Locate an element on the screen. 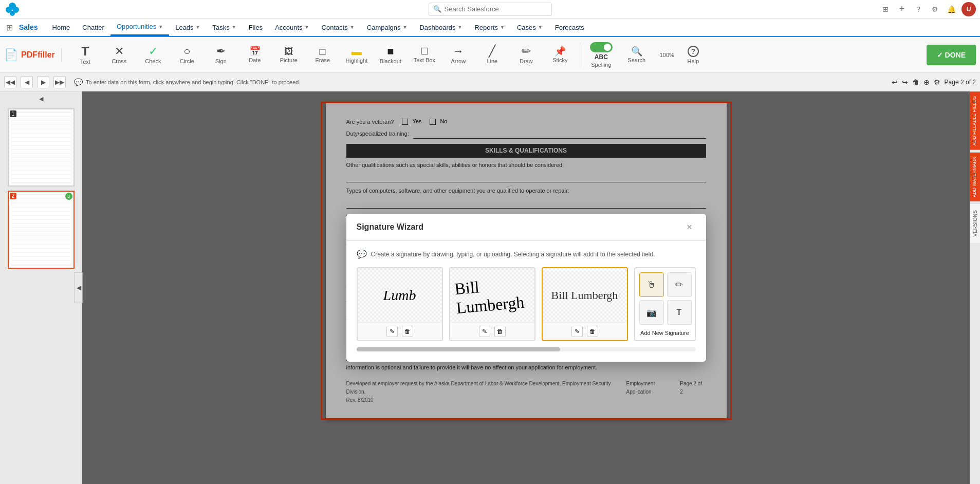 The width and height of the screenshot is (980, 484). tool-date: 📅 Date is located at coordinates (255, 55).